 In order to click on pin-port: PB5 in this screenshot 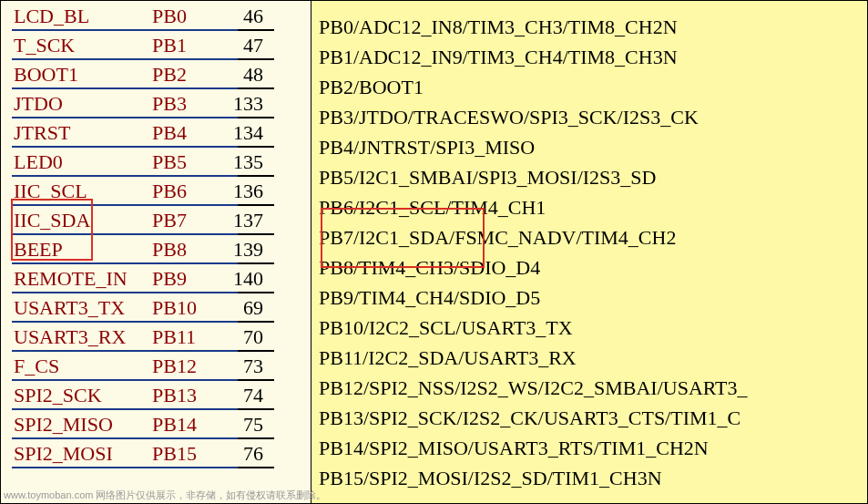, I will do `click(189, 162)`.